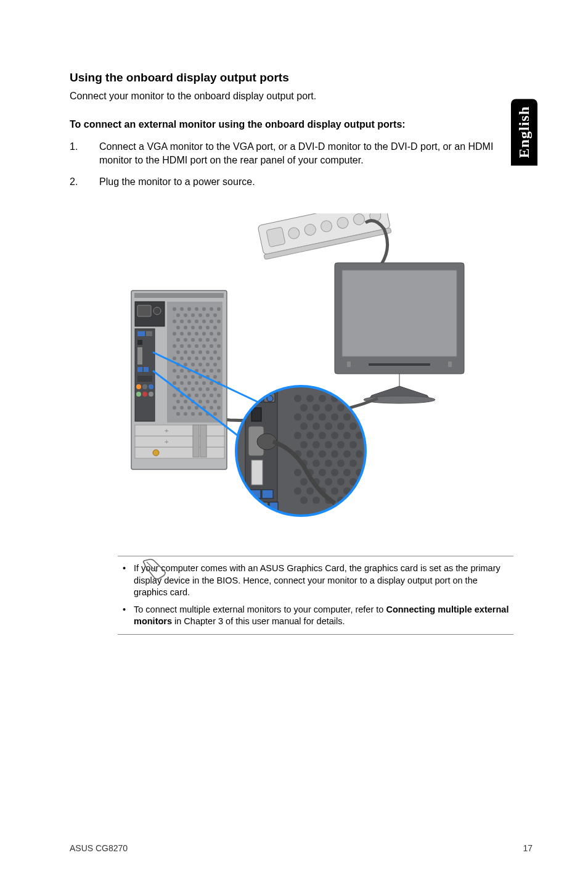  Describe the element at coordinates (99, 848) in the screenshot. I see `footer-model: ASUS CG8270` at that location.